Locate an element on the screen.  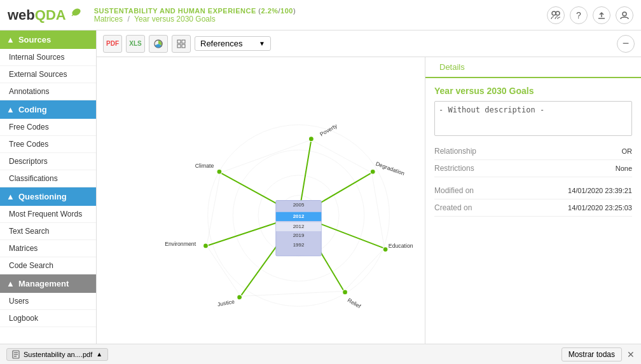
sidebar-item-free-codes: Free Codes is located at coordinates (48, 127).